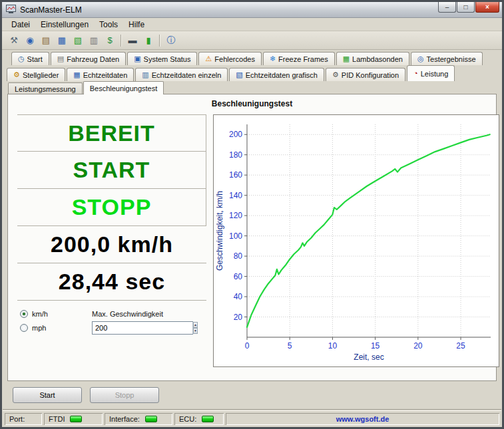  I want to click on tab-fehlercodes: ⚠ Fehlercodes, so click(230, 59).